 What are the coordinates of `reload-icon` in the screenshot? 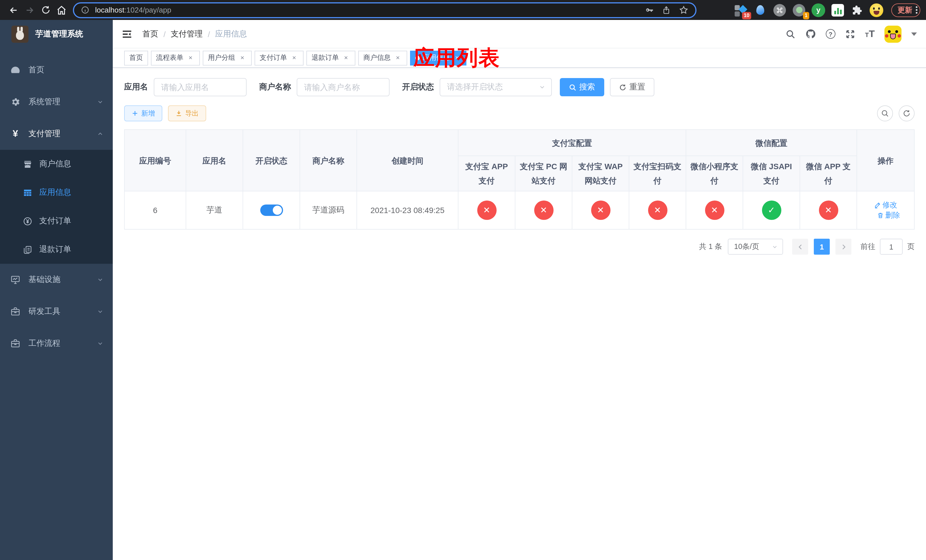 It's located at (45, 10).